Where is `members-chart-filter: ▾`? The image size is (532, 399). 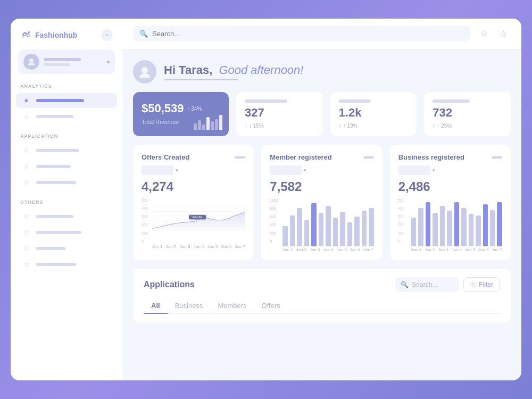 members-chart-filter: ▾ is located at coordinates (321, 170).